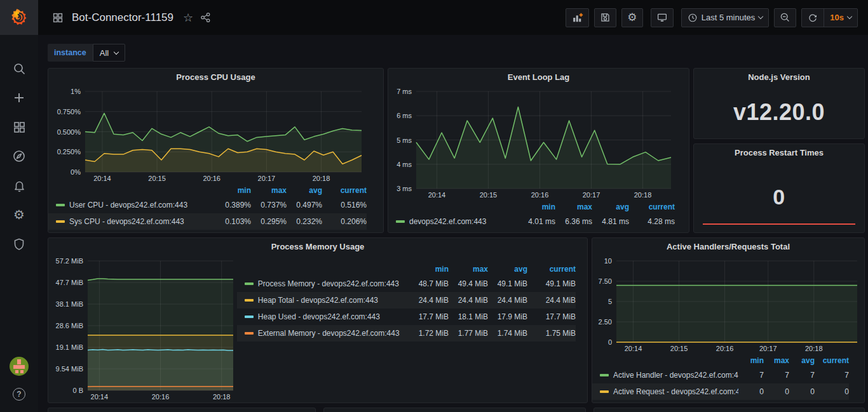 The width and height of the screenshot is (868, 412). Describe the element at coordinates (19, 215) in the screenshot. I see `configuration-icon: ⚙` at that location.